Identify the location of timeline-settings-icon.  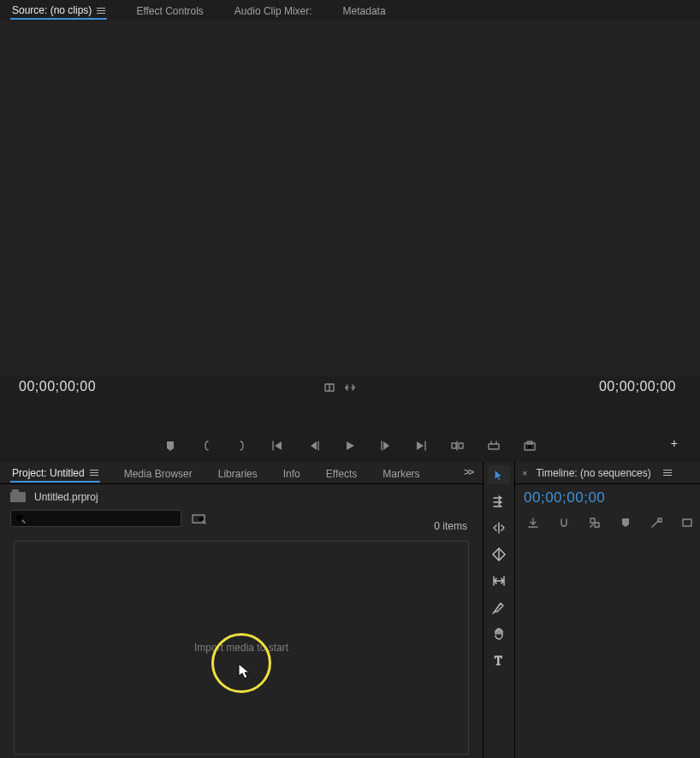
(656, 523).